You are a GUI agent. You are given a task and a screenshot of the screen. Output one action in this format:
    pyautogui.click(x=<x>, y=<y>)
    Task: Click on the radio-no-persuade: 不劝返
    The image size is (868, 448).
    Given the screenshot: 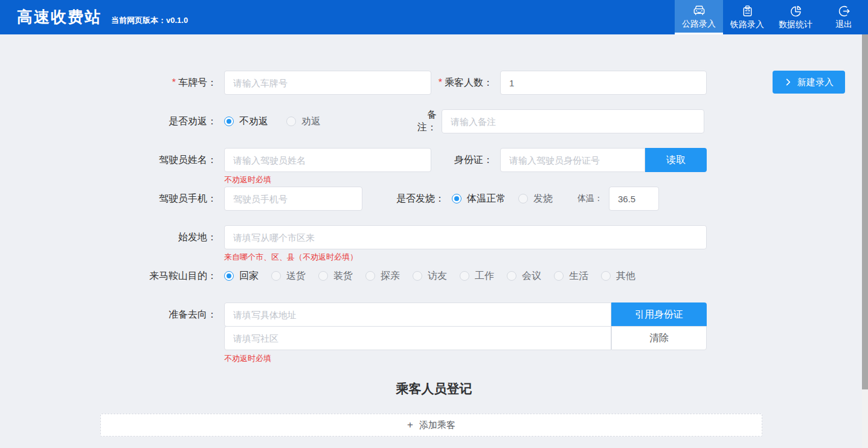 What is the action you would take?
    pyautogui.click(x=246, y=122)
    